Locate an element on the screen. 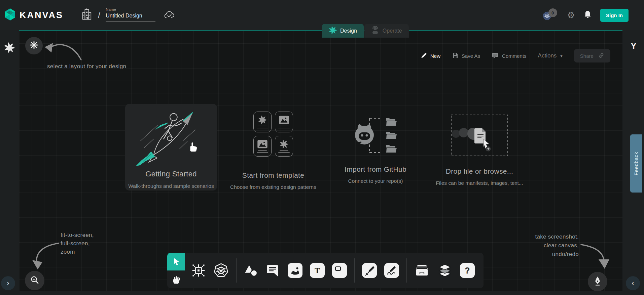 The height and width of the screenshot is (295, 644). new-button: New is located at coordinates (431, 56).